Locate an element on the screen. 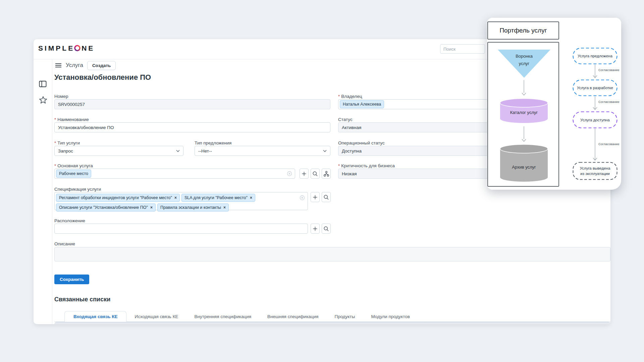  description-label: Описание is located at coordinates (65, 244).